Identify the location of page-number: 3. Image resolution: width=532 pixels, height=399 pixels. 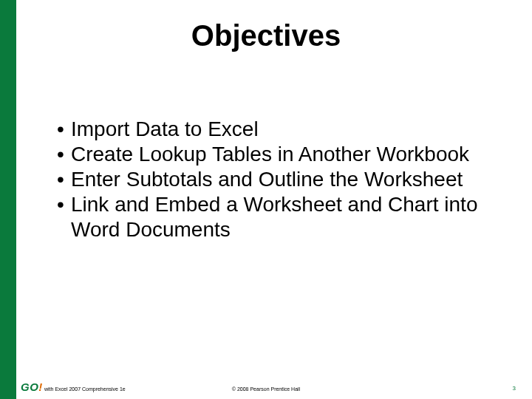
(514, 389).